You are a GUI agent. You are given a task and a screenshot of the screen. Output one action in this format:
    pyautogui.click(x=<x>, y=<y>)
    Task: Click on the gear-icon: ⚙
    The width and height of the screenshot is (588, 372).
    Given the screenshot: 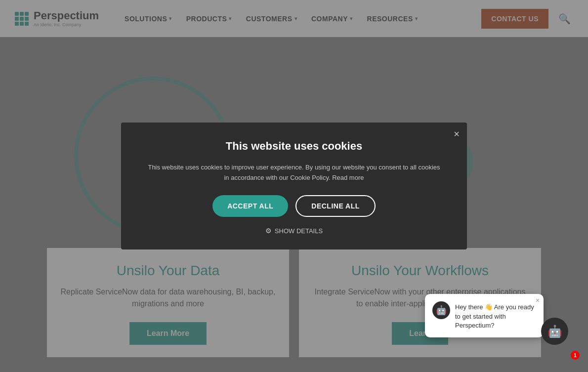 What is the action you would take?
    pyautogui.click(x=269, y=231)
    